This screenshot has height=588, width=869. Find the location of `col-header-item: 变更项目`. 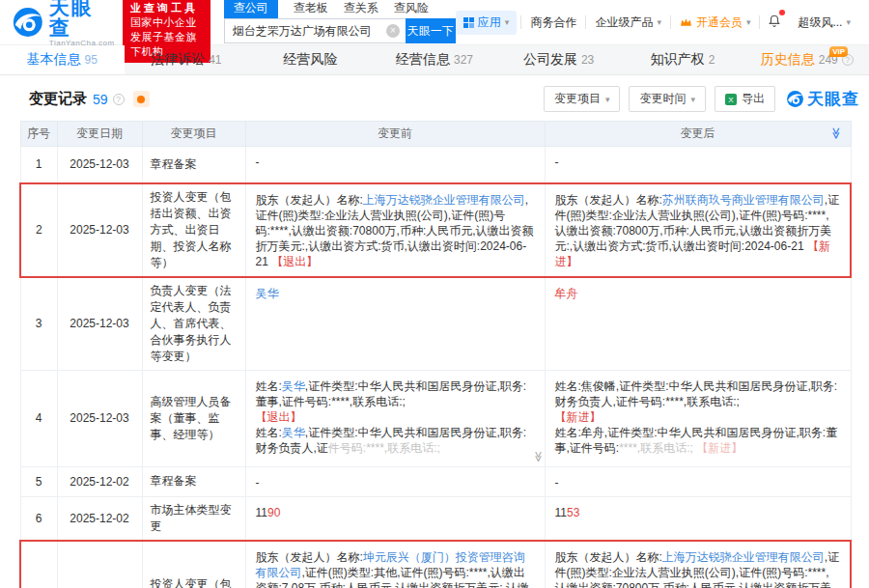

col-header-item: 变更项目 is located at coordinates (193, 134).